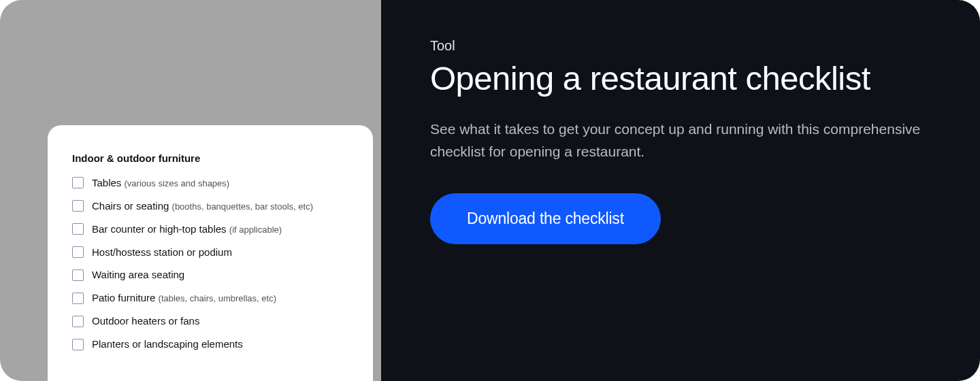 This screenshot has height=381, width=980. Describe the element at coordinates (210, 252) in the screenshot. I see `list-item: Host/hostess station or podium` at that location.